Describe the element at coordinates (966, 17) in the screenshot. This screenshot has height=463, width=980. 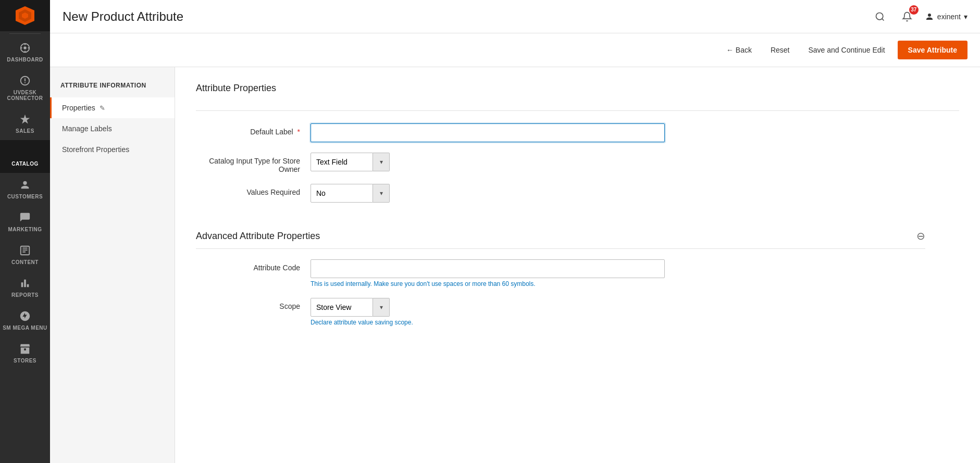
I see `user-dropdown-arrow: ▾` at that location.